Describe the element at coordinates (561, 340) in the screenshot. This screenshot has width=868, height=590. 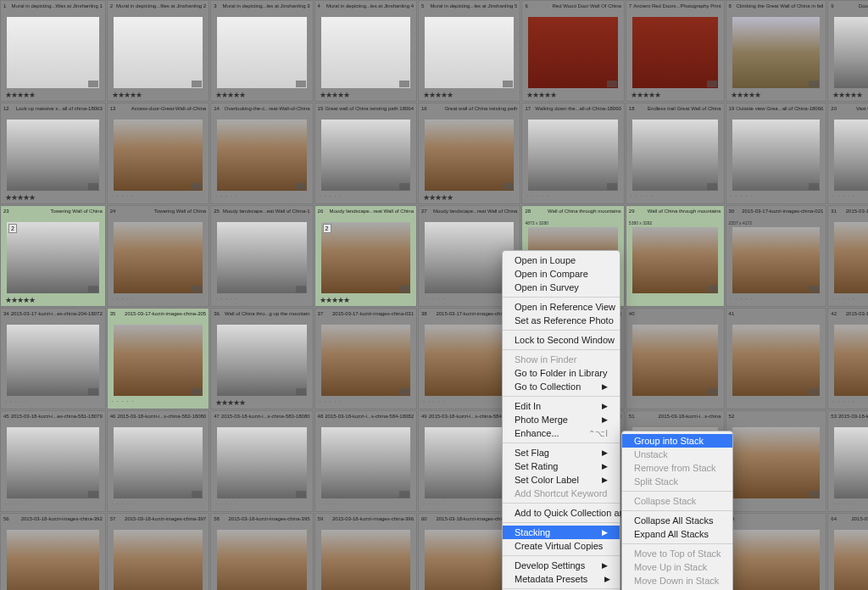
I see `menu-item: Lock to Second Window` at that location.